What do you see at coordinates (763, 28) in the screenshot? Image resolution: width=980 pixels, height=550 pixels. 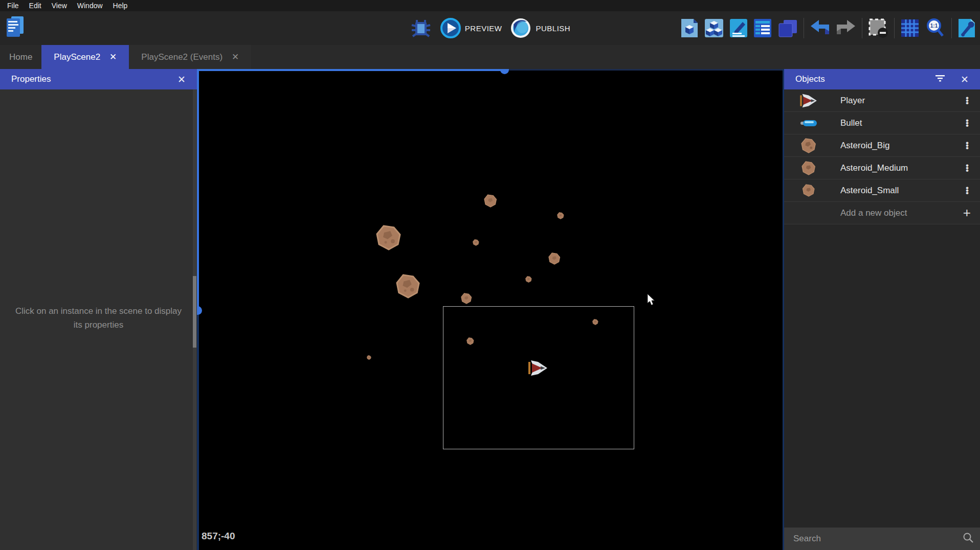 I see `scene-properties-icon` at bounding box center [763, 28].